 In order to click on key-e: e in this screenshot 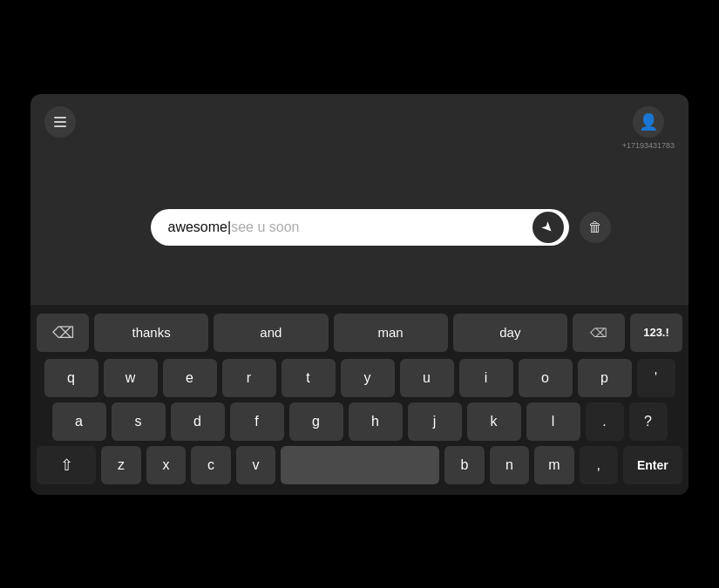, I will do `click(190, 378)`.